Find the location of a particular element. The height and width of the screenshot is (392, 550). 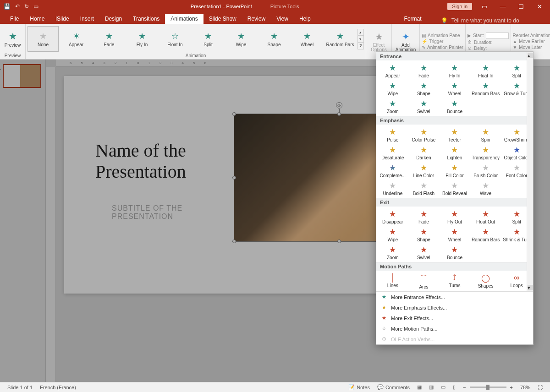

redo-icon: ↻ is located at coordinates (27, 6).